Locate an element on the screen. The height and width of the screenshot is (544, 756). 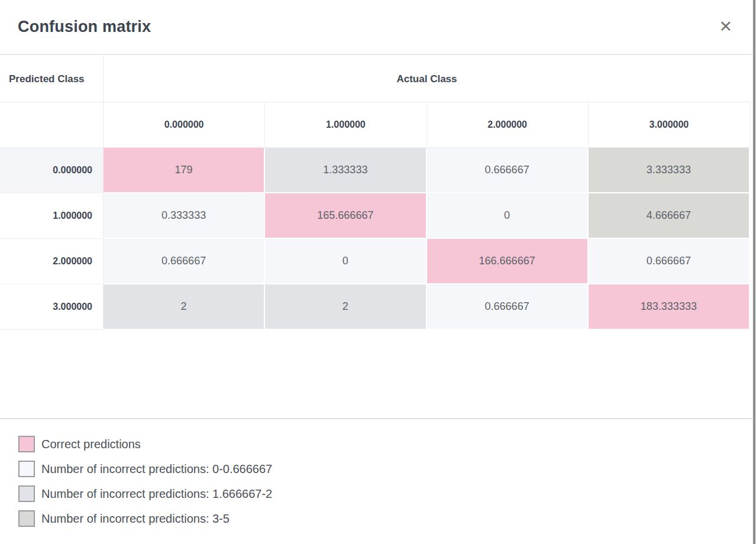
matrix-cell: 4.666667 is located at coordinates (670, 216).